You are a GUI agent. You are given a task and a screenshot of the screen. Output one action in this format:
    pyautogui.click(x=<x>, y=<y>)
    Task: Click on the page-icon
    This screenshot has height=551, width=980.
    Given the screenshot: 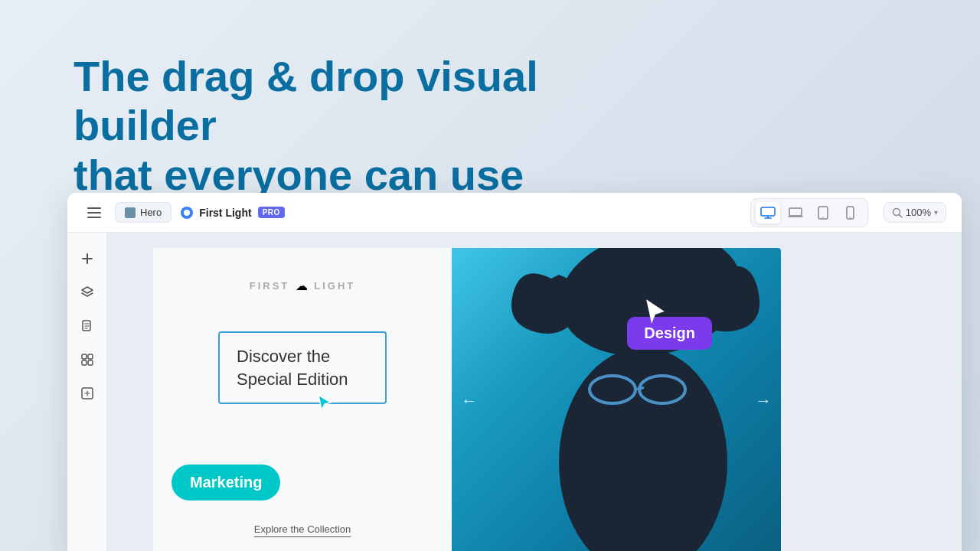 What is the action you would take?
    pyautogui.click(x=130, y=213)
    